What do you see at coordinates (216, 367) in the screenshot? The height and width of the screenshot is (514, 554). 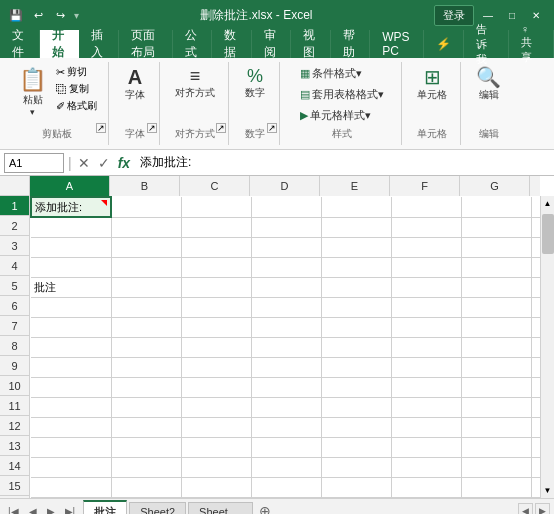 I see `cell-C9` at bounding box center [216, 367].